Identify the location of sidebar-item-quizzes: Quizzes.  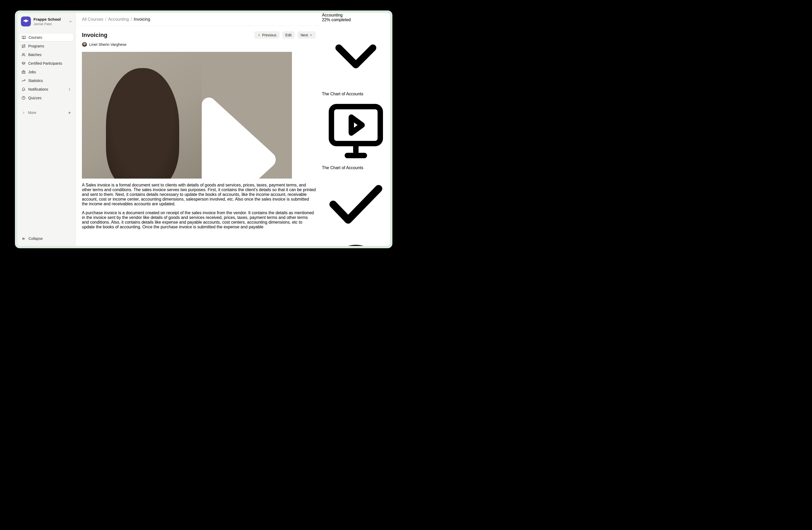
(46, 98).